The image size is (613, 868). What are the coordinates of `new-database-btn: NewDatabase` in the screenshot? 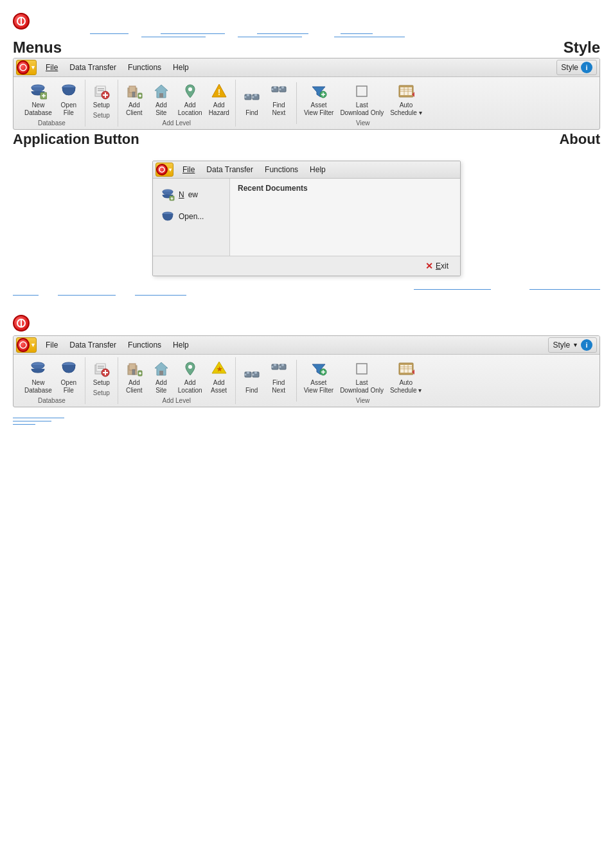 It's located at (39, 99).